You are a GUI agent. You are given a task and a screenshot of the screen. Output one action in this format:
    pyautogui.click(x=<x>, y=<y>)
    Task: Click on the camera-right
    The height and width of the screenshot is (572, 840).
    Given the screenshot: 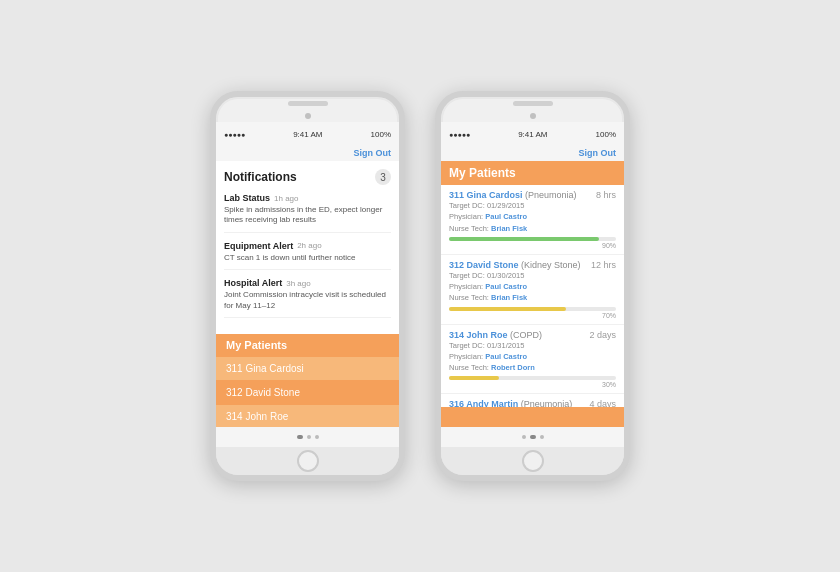 What is the action you would take?
    pyautogui.click(x=533, y=116)
    